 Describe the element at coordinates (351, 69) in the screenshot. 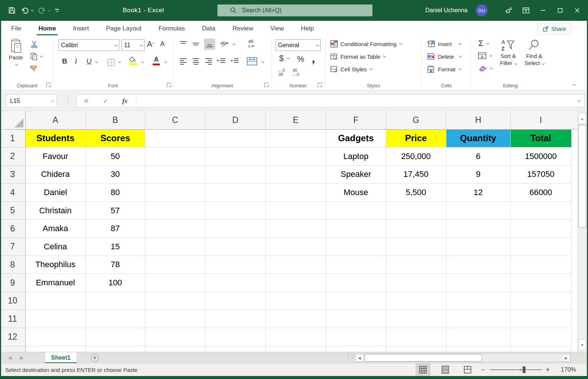

I see `cell-styles-button: Cell Styles` at that location.